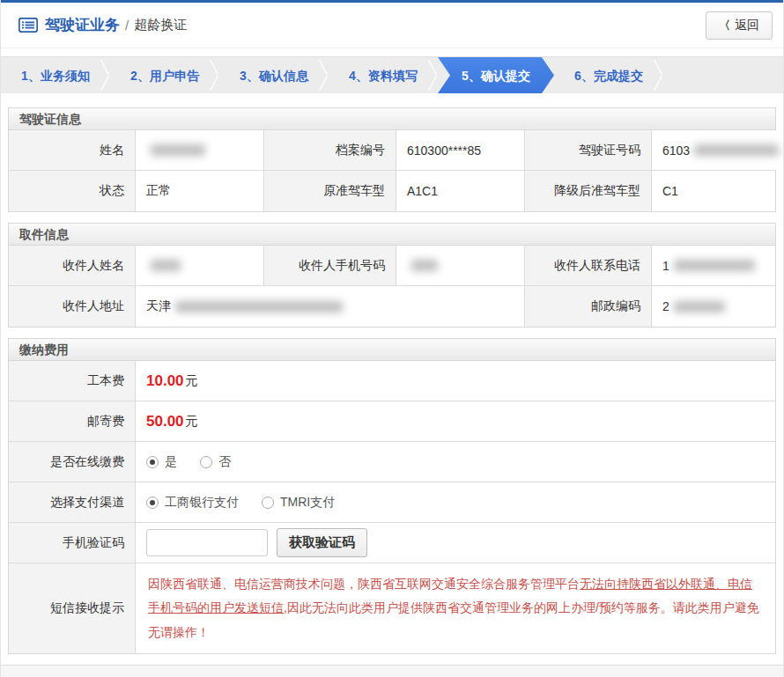  Describe the element at coordinates (72, 380) in the screenshot. I see `production-fee-label: 工本费` at that location.